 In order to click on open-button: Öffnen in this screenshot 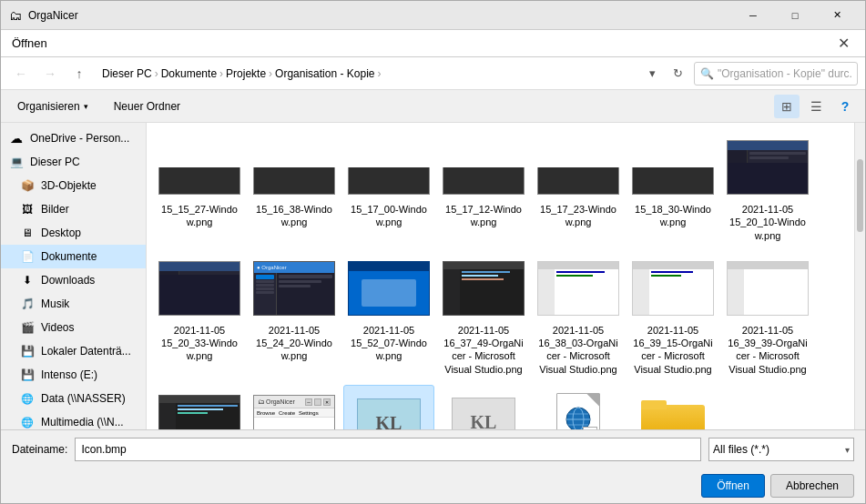, I will do `click(733, 486)`.